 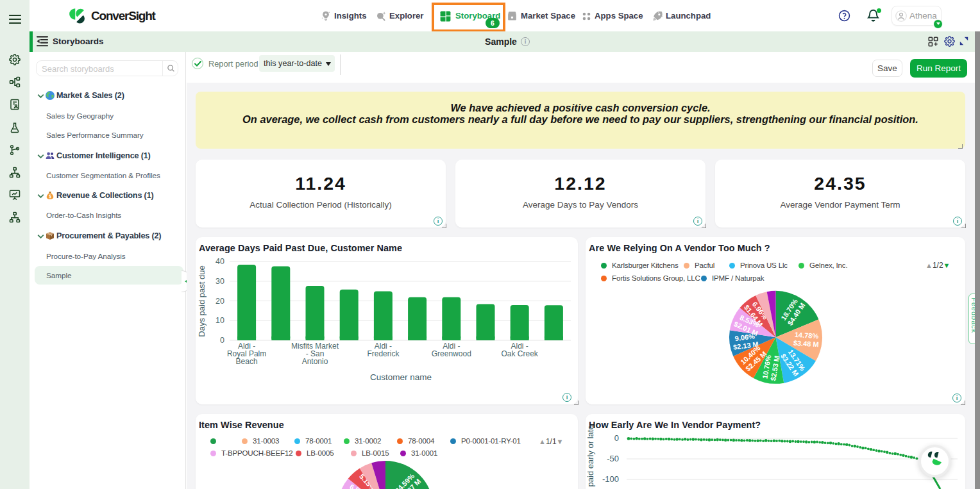 What do you see at coordinates (807, 336) in the screenshot?
I see `svg-text: 14.78%` at bounding box center [807, 336].